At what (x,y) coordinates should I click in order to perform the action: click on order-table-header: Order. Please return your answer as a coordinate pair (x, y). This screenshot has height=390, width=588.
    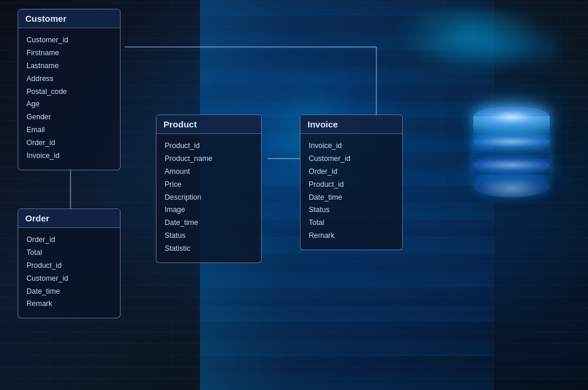
    Looking at the image, I should click on (69, 218).